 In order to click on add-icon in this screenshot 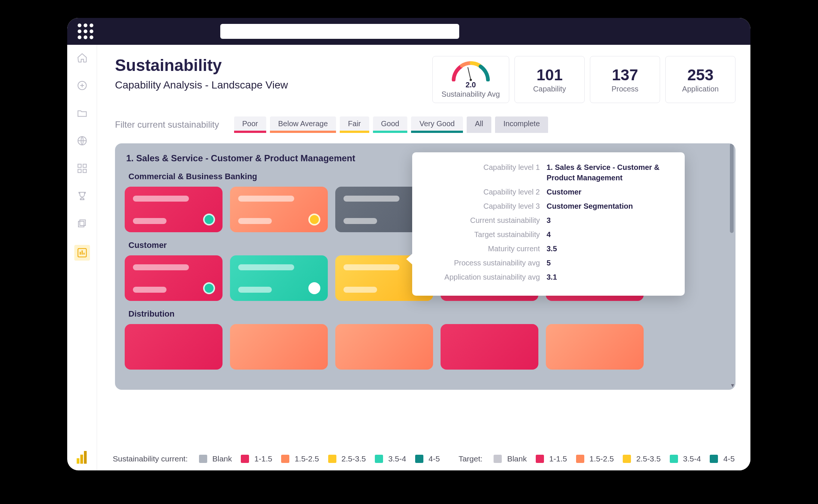, I will do `click(82, 85)`.